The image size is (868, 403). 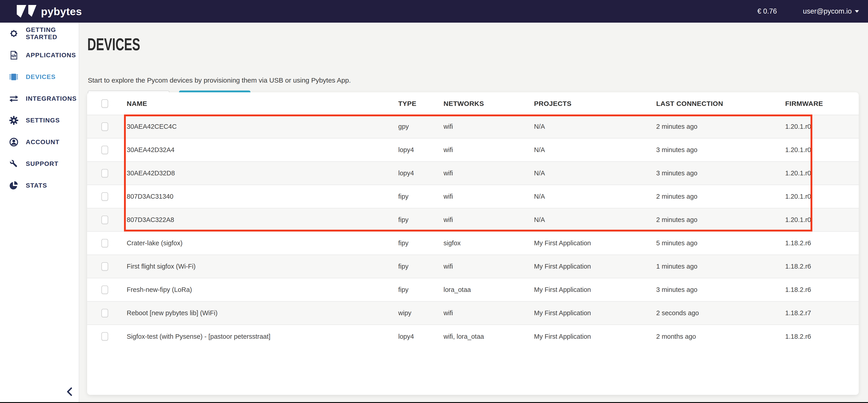 What do you see at coordinates (39, 185) in the screenshot?
I see `sidebar-item-stats: STATS` at bounding box center [39, 185].